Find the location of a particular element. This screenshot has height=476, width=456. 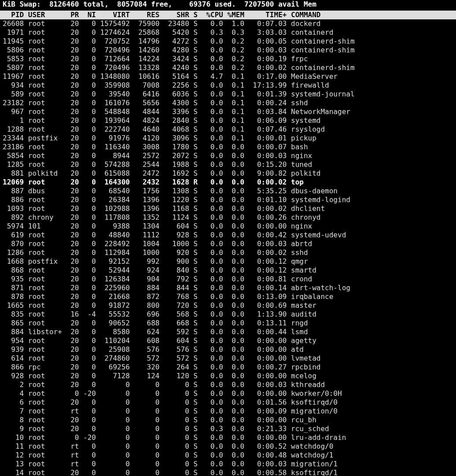

process-row: 835 root 16 -4 55532 696 568 S 0.0 0.0 1… is located at coordinates (228, 314).